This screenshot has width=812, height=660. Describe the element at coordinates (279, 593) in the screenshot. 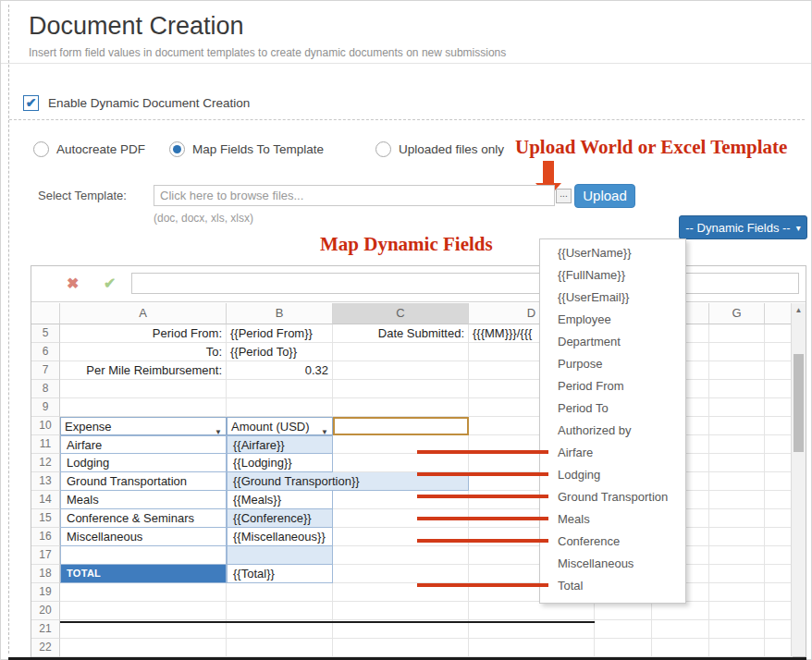

I see `cell-B19` at that location.